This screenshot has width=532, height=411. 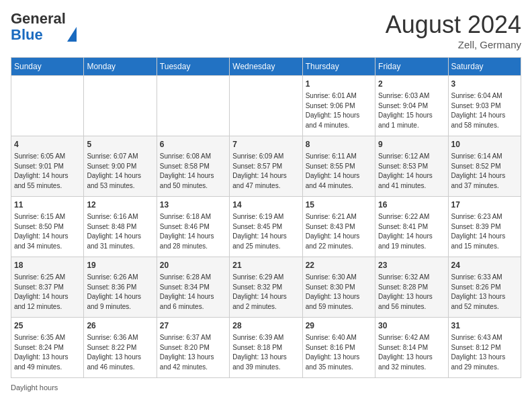 I want to click on day-number: 16, so click(x=411, y=205).